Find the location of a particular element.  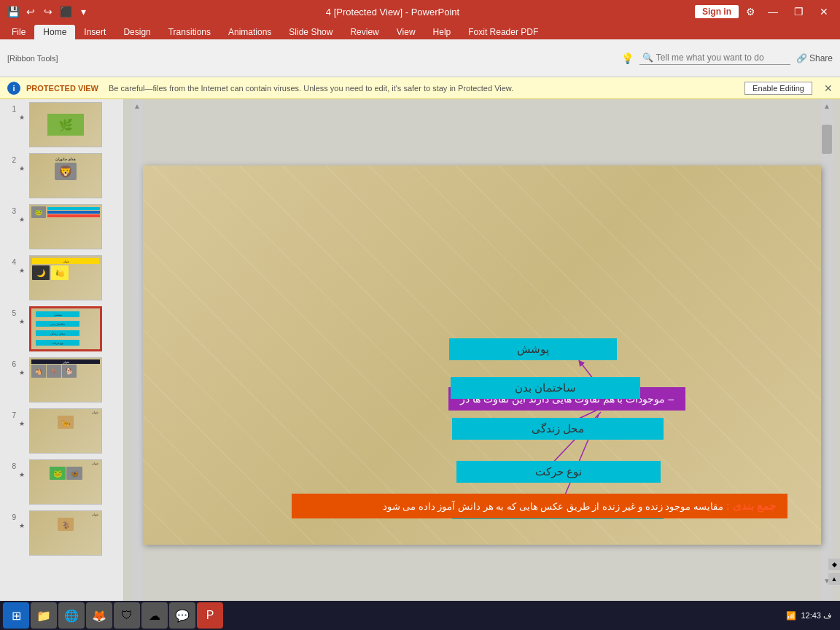

slide-thumb-2: 2 ★ هدای جانوران 🦁 is located at coordinates (61, 176).